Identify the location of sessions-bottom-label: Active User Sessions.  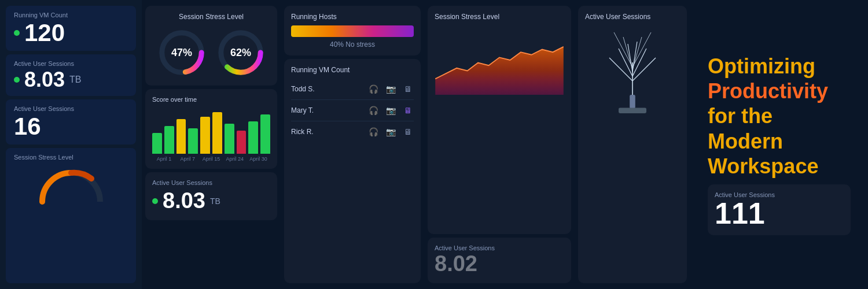
(499, 248).